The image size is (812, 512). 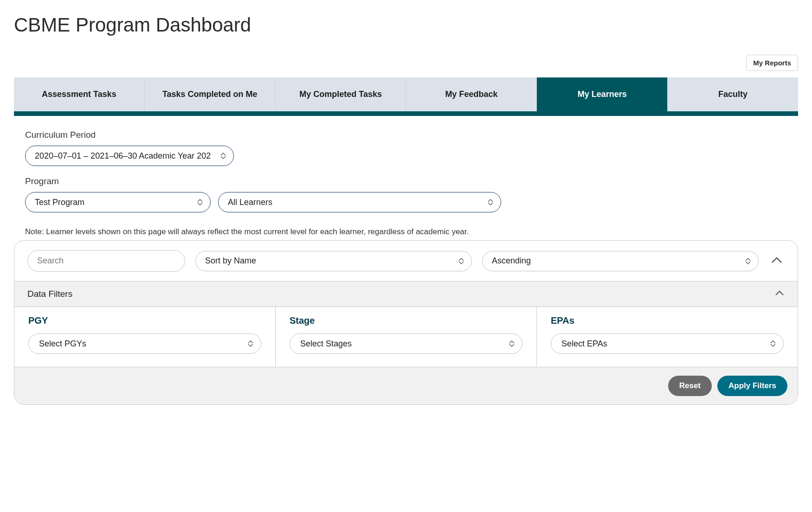 I want to click on reset-button: Reset, so click(x=690, y=386).